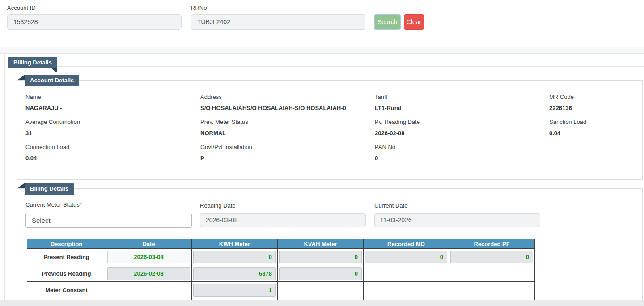  I want to click on account-field-tariff: Tariff LT1-Rural, so click(462, 103).